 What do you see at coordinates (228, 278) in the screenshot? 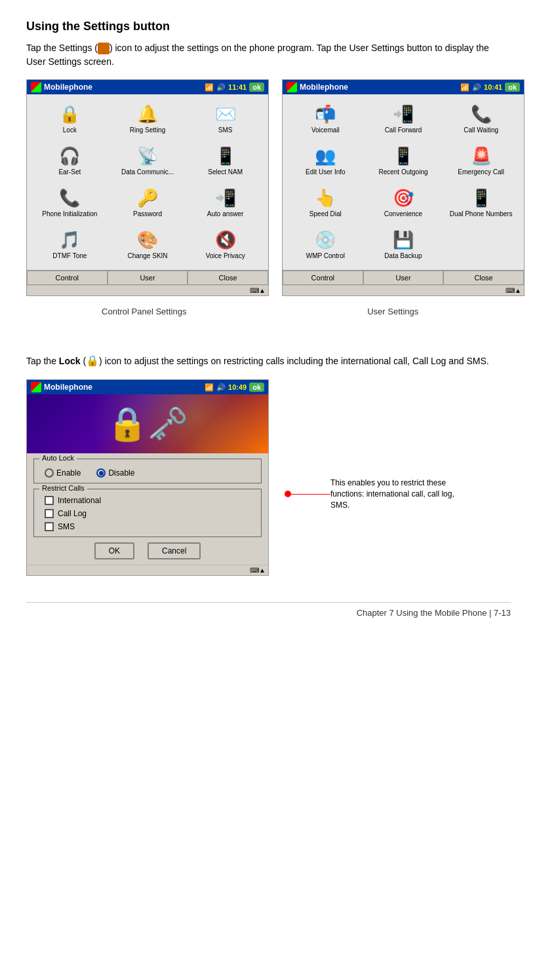
I see `close-btn-1: Close` at bounding box center [228, 278].